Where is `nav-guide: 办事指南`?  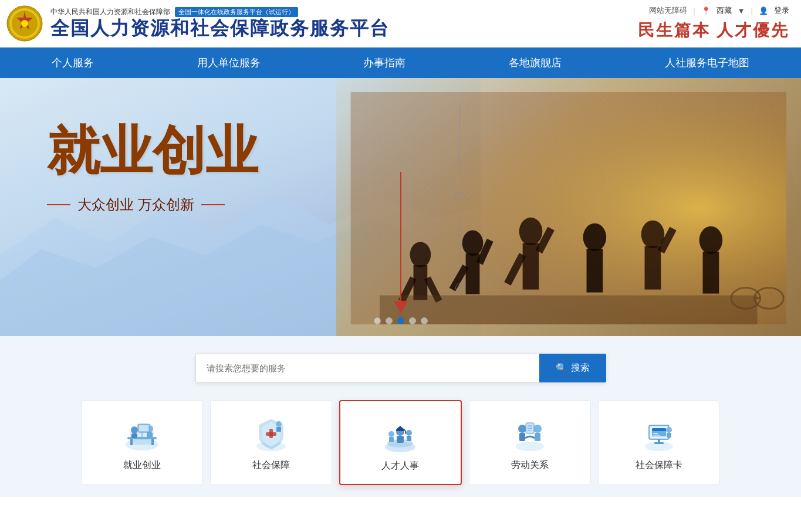 nav-guide: 办事指南 is located at coordinates (384, 63).